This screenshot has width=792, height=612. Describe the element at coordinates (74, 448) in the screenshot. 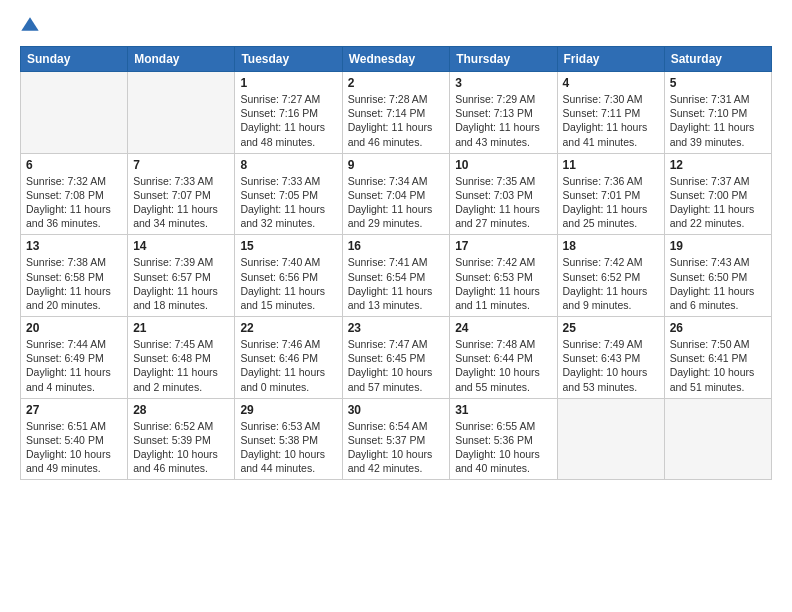

I see `day-info: Sunrise: 6:51 AM Sunset: 5:40 PM Dayligh…` at that location.